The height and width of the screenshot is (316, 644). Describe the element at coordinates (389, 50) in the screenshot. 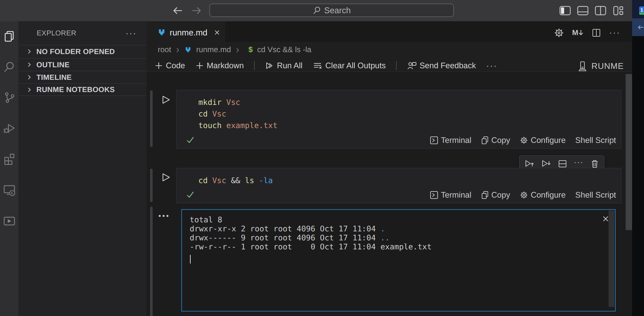

I see `breadcrumbs: root runme.md $ cd Vsc && ls -la` at that location.